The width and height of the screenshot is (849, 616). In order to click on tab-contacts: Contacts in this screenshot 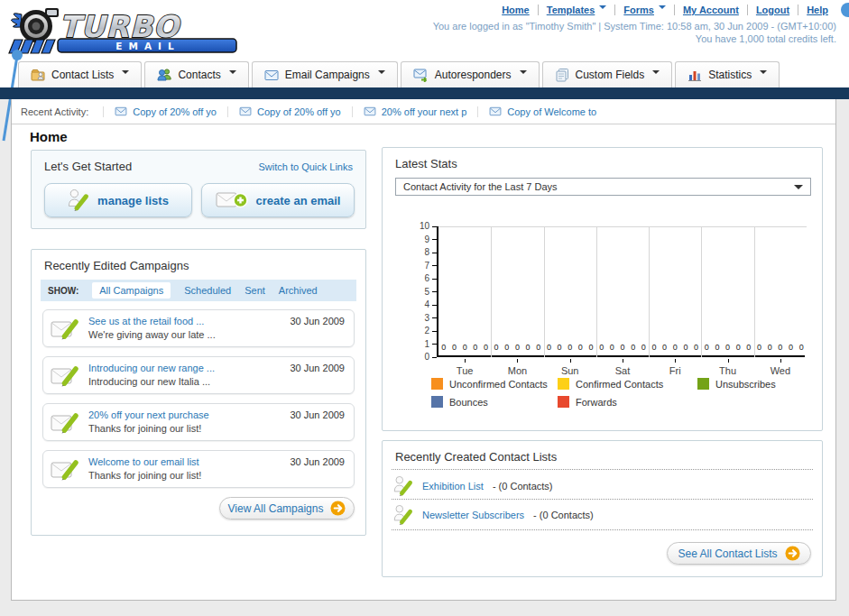, I will do `click(197, 74)`.